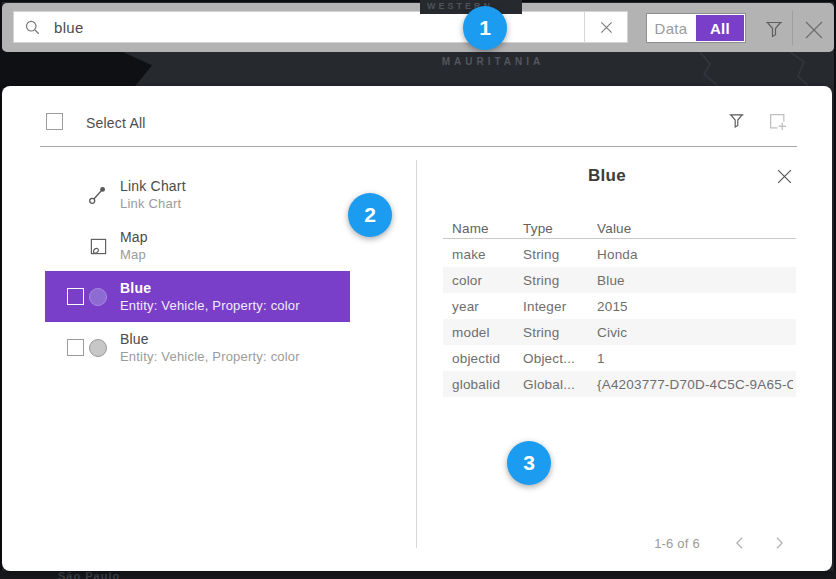 This screenshot has height=579, width=836. What do you see at coordinates (620, 384) in the screenshot?
I see `property-row: globalidGlobal...{A4203777-D70D-4C5C-9A6…` at bounding box center [620, 384].